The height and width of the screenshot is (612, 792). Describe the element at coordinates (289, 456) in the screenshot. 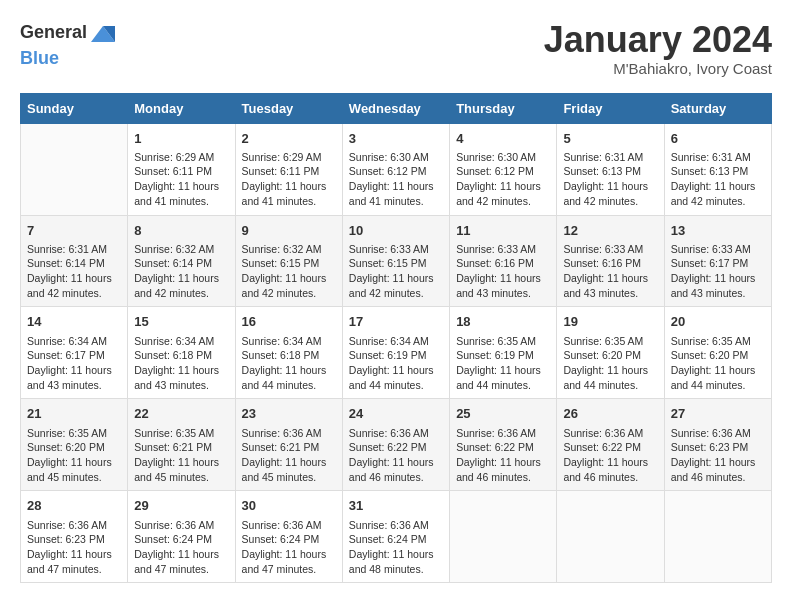

I see `day-info: Sunrise: 6:36 AMSunset: 6:21 PMDaylight:…` at that location.